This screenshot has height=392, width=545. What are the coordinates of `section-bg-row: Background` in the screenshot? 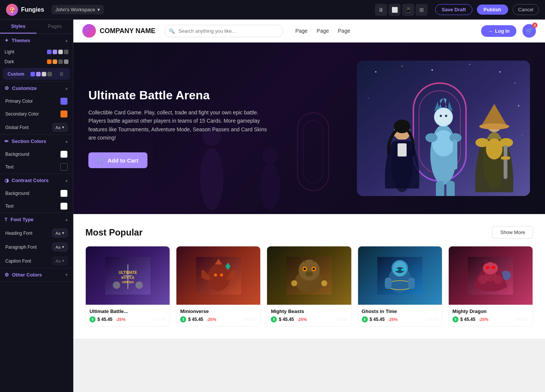 It's located at (36, 154).